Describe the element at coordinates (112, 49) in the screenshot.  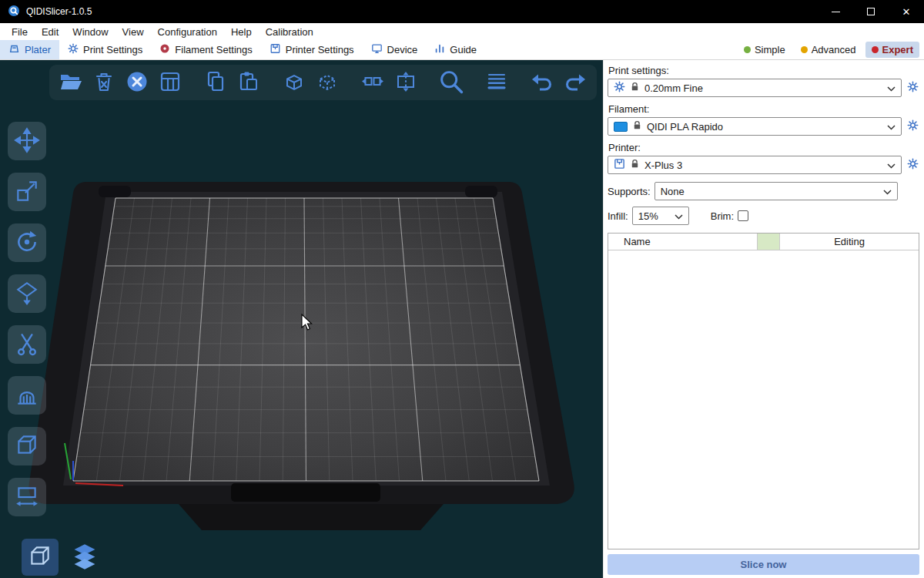
I see `tab-label: Print Settings` at that location.